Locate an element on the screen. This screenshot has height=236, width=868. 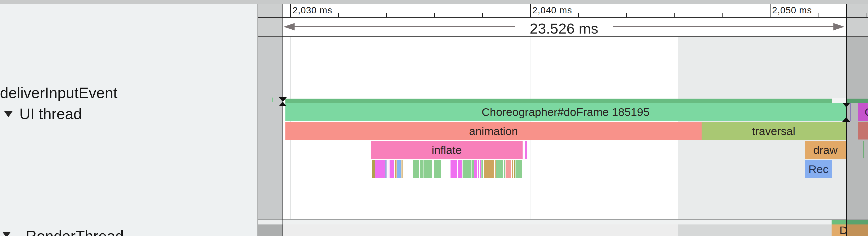
gutter-ruler is located at coordinates (270, 20).